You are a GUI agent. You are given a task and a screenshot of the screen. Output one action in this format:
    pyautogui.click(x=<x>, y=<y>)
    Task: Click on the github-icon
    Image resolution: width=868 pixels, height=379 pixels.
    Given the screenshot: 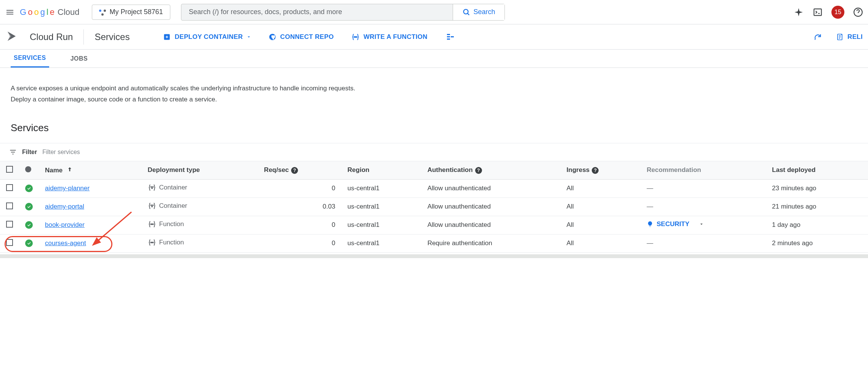 What is the action you would take?
    pyautogui.click(x=272, y=37)
    